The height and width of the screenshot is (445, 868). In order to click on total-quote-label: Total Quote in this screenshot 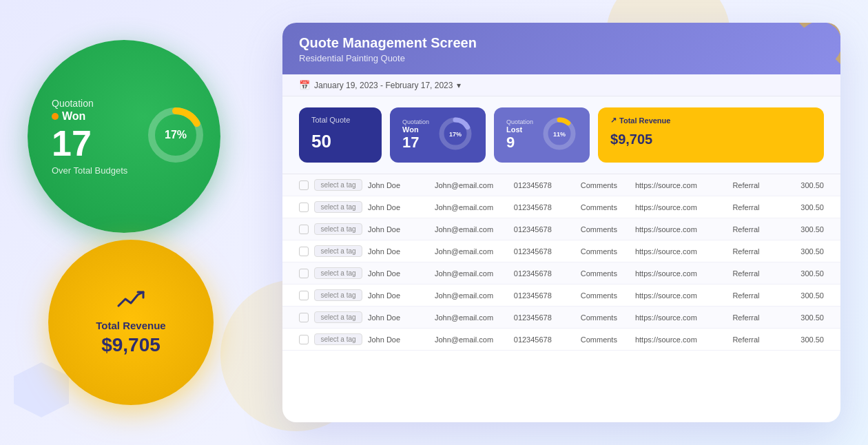, I will do `click(331, 120)`.